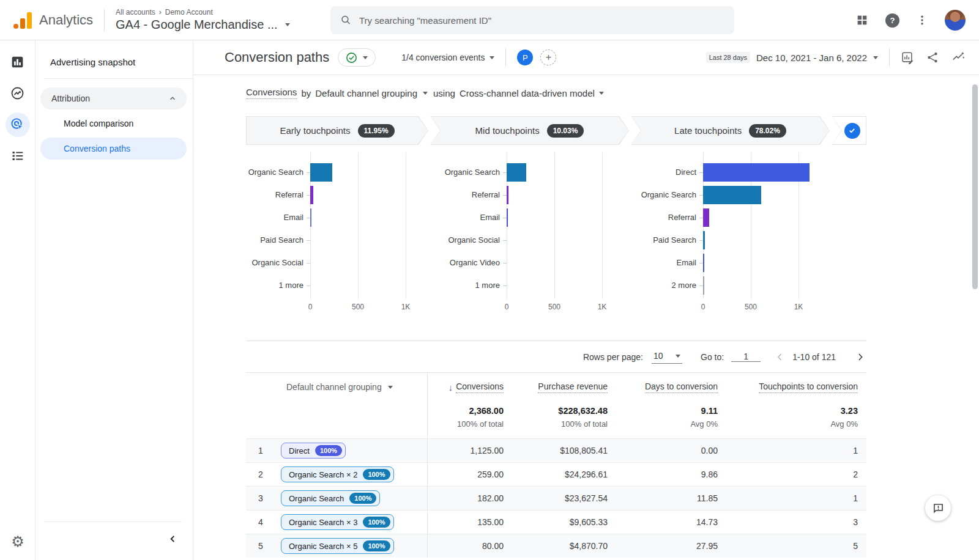 Image resolution: width=979 pixels, height=560 pixels. What do you see at coordinates (548, 57) in the screenshot?
I see `add-collaborator-button: +` at bounding box center [548, 57].